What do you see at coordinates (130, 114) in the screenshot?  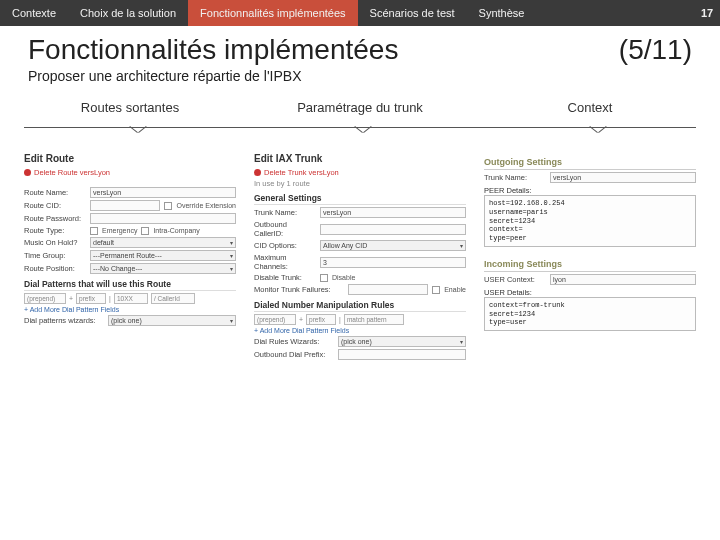 I see `col-label-routes: Routes sortantes` at bounding box center [130, 114].